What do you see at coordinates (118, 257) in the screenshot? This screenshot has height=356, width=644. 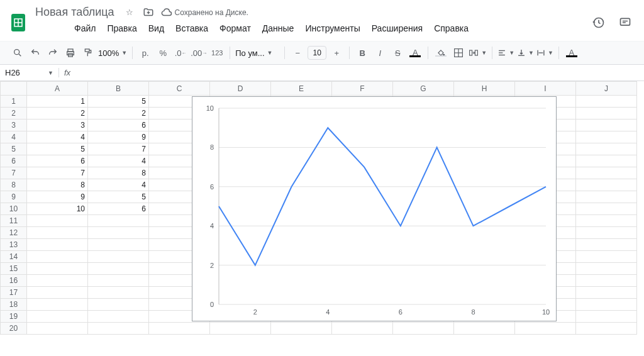 I see `cell-B14` at bounding box center [118, 257].